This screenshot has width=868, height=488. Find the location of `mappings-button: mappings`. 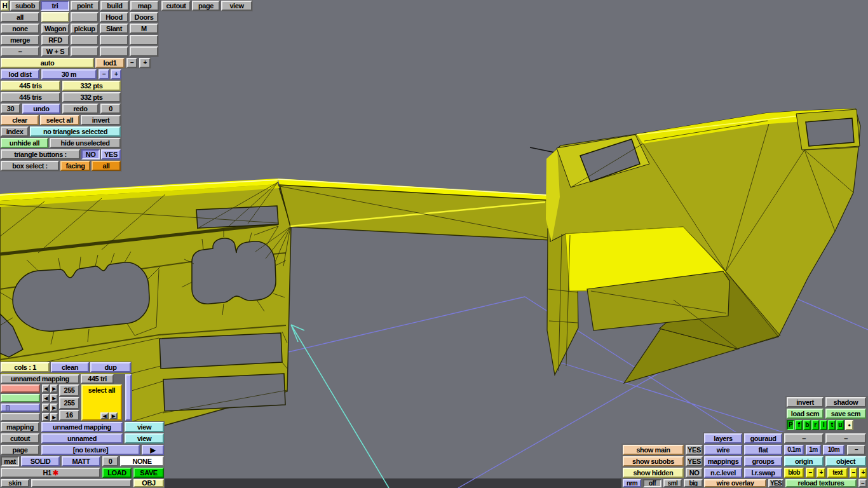

mappings-button: mappings is located at coordinates (723, 461).